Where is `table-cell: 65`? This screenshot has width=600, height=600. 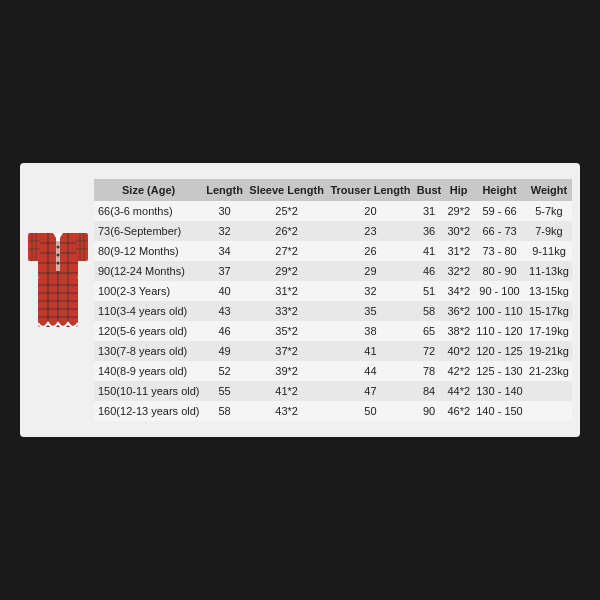
table-cell: 65 is located at coordinates (430, 331).